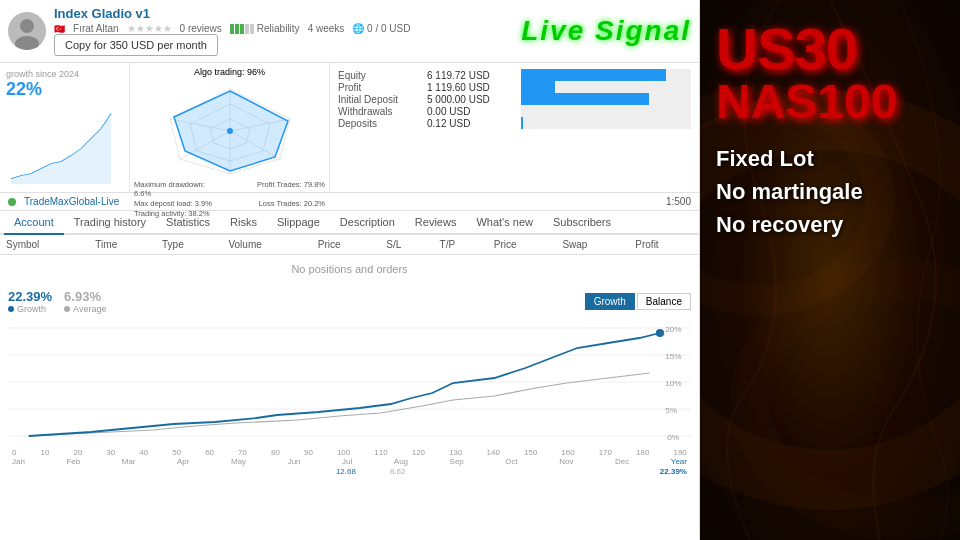 This screenshot has width=960, height=540. I want to click on stat-pct: 22.39%, so click(30, 296).